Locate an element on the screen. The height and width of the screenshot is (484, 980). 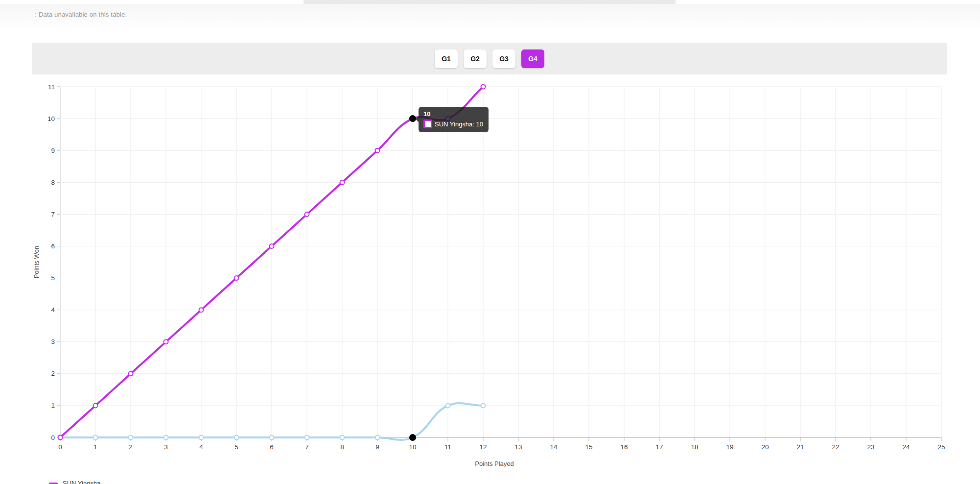
series-color-marker-icon is located at coordinates (428, 124).